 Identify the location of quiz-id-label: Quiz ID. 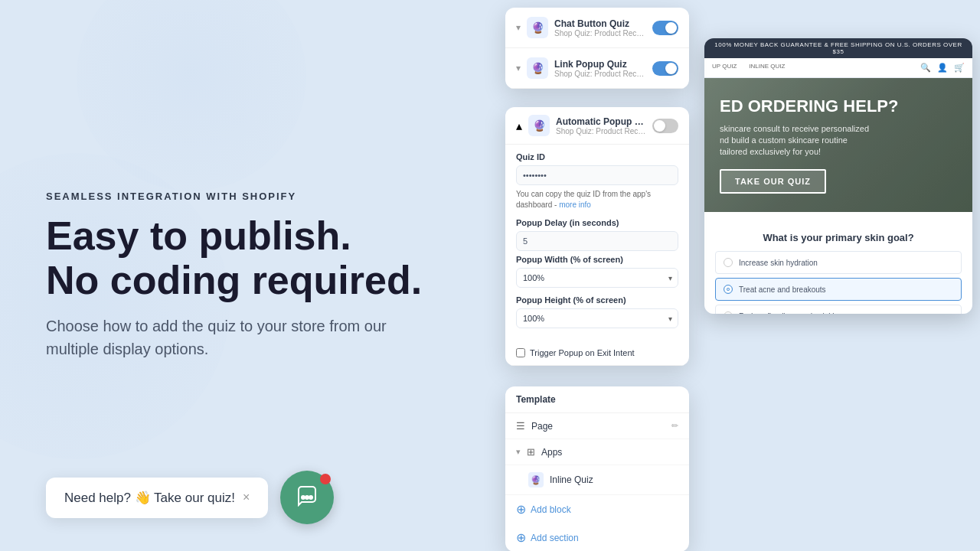
(597, 157).